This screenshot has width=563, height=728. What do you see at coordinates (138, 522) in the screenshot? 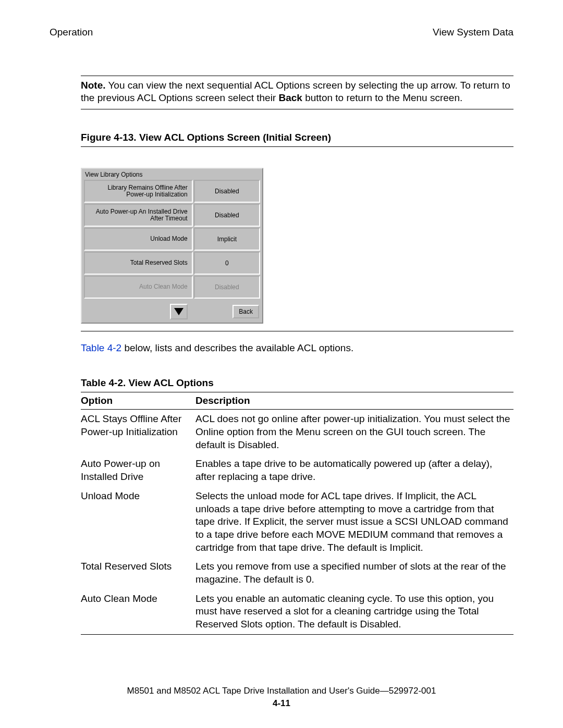
I see `cell-option: Unload Mode` at bounding box center [138, 522].